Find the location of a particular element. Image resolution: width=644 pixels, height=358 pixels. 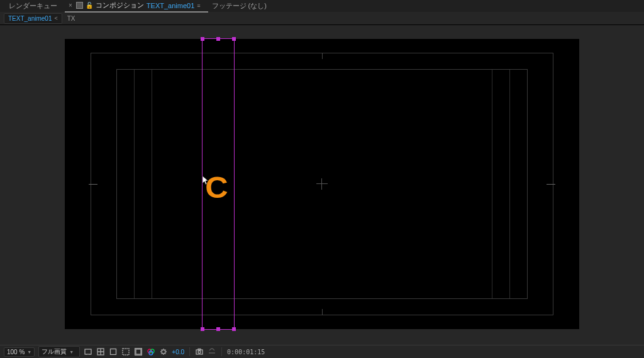

guides-grid-icon is located at coordinates (138, 352).